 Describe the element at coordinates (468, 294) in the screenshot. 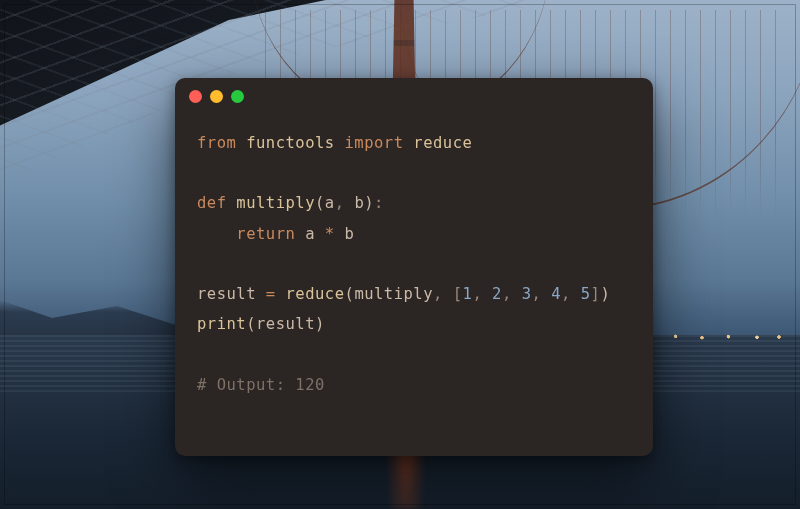

I see `num-1: 1` at that location.